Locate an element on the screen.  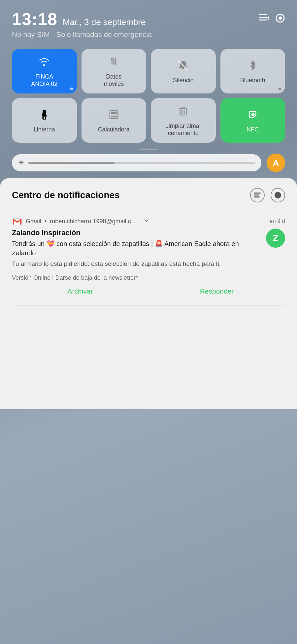
sim-status: No hay SIM - Solo llamadas de emergencia is located at coordinates (148, 35).